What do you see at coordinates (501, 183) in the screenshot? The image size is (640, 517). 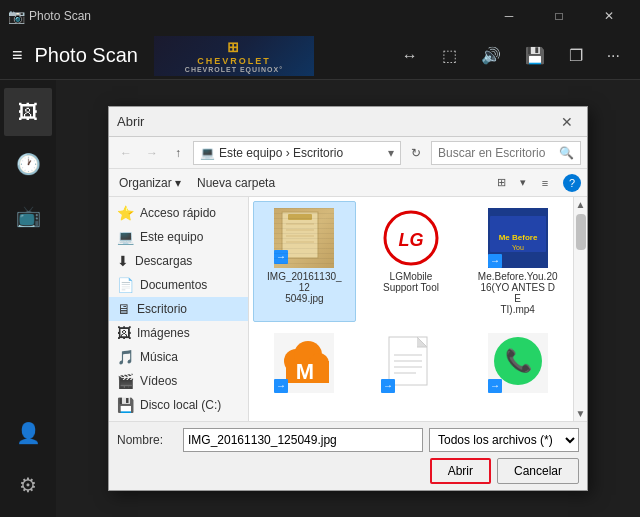 I see `grid-view-button: ⊞` at bounding box center [501, 183].